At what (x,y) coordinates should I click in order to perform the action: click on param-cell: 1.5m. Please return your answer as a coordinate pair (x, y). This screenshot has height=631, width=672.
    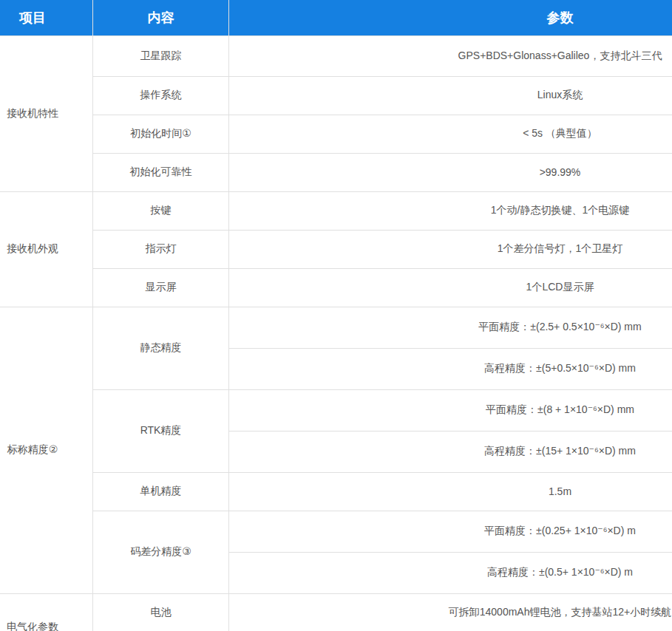
    Looking at the image, I should click on (451, 491).